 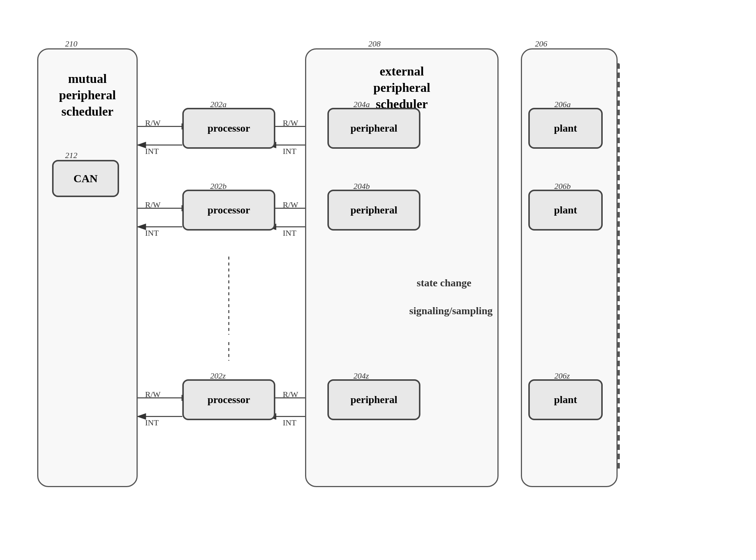 What do you see at coordinates (218, 104) in the screenshot?
I see `tag-202a: 202a` at bounding box center [218, 104].